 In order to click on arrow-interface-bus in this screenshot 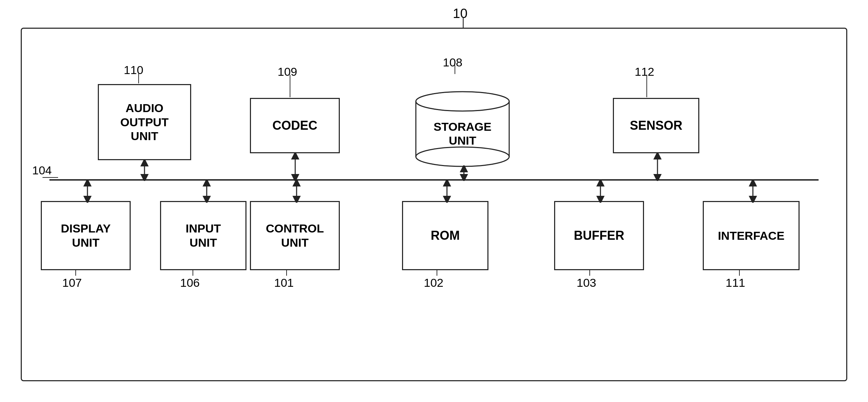, I will do `click(753, 191)`.